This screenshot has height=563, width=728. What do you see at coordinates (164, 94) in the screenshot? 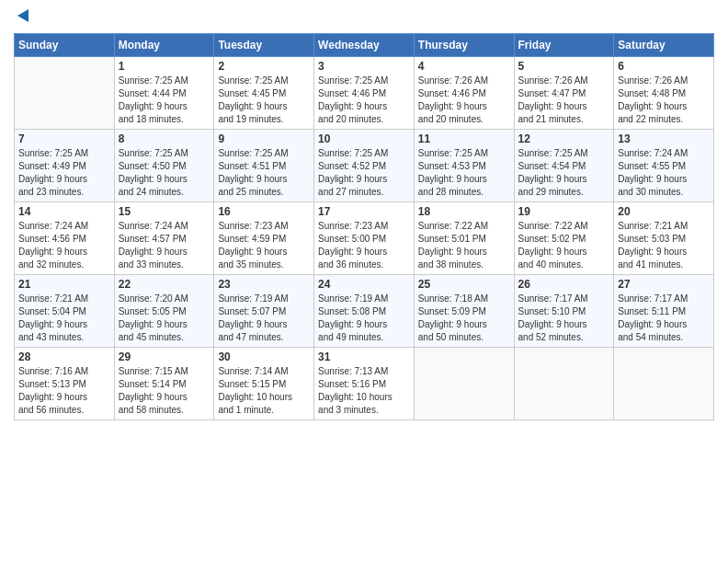
I see `calendar-cell: 1Sunrise: 7:25 AM Sunset: 4:44 PM Daylig…` at bounding box center [164, 94].